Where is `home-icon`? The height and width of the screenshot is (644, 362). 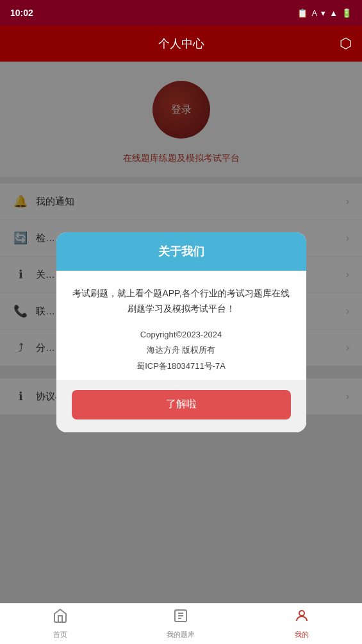
home-icon is located at coordinates (60, 618).